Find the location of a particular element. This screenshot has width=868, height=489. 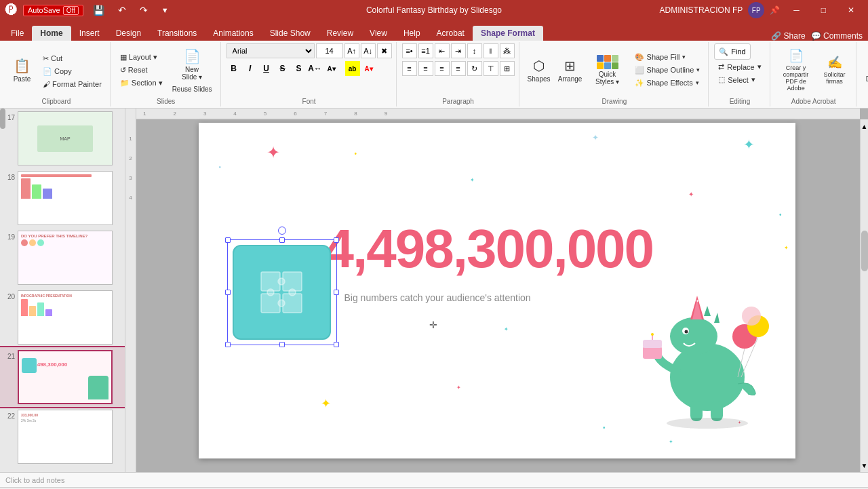

strikethrough-button: S is located at coordinates (283, 69).